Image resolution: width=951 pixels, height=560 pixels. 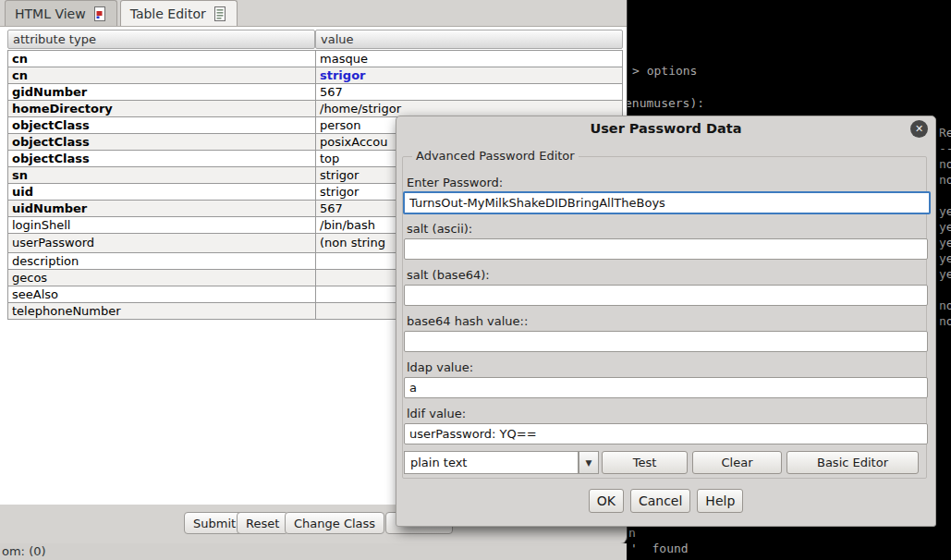 I want to click on tab-label: Table Editor, so click(x=168, y=14).